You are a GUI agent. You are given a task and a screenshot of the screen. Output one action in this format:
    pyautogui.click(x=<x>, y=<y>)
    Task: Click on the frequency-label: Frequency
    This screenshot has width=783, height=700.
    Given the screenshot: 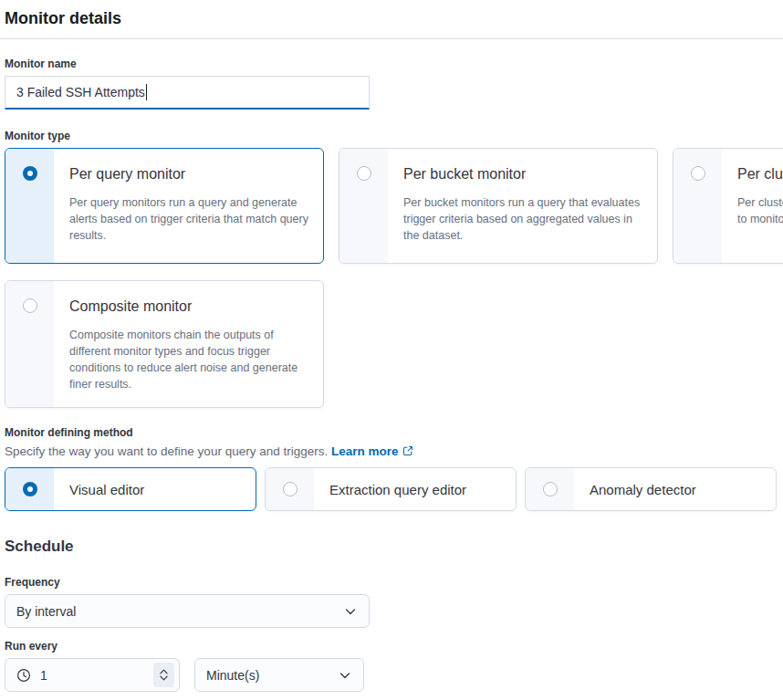 What is the action you would take?
    pyautogui.click(x=394, y=582)
    